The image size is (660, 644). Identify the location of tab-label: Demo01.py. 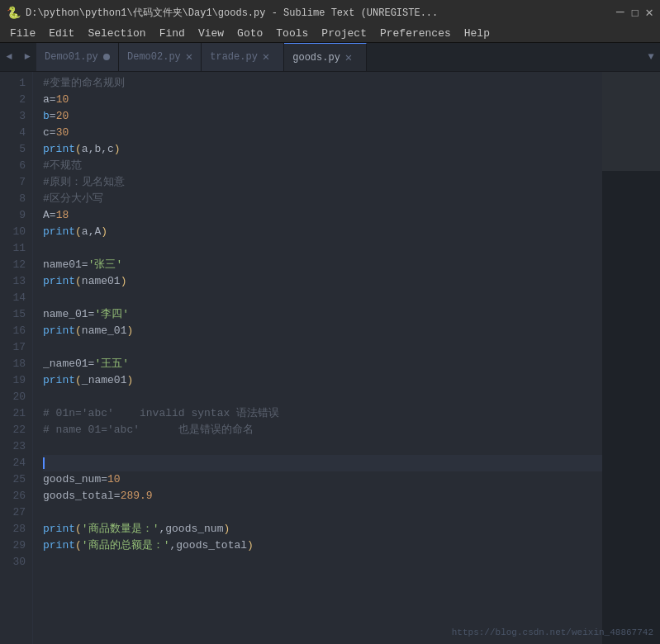
(71, 57).